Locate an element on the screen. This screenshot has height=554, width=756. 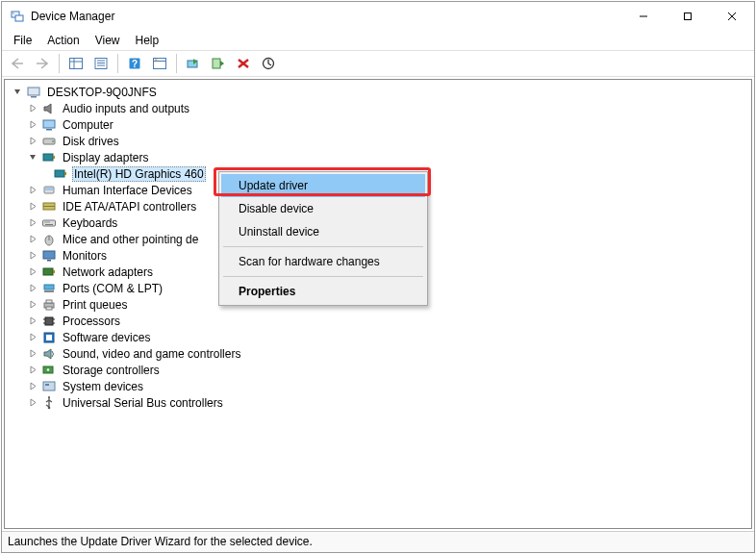
tree-node-software: Software devices is located at coordinates (378, 337).